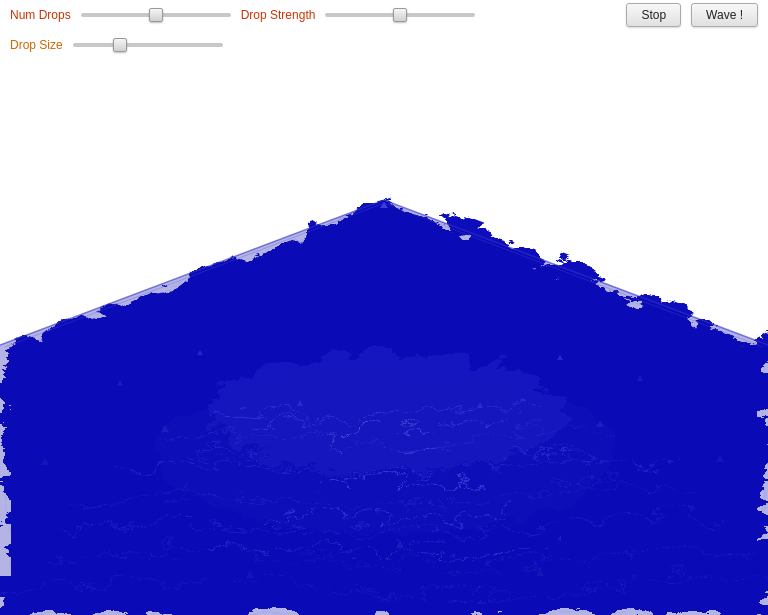  What do you see at coordinates (40, 15) in the screenshot?
I see `num-drops-label: Num Drops` at bounding box center [40, 15].